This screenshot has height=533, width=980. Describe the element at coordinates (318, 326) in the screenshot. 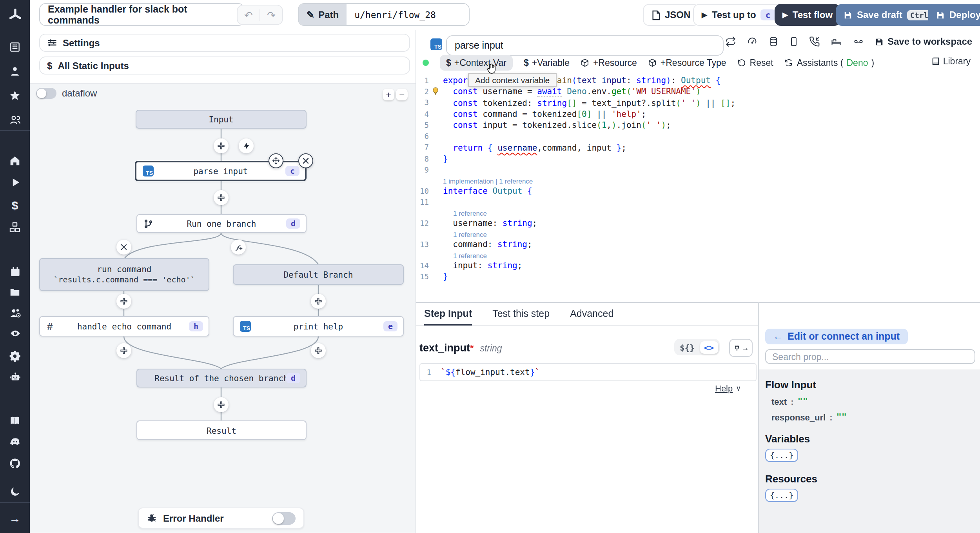

I see `node-print-help: TS print help e` at that location.